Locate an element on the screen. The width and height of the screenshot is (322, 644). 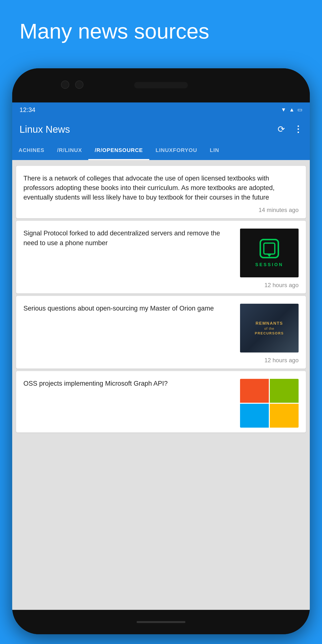
remnants-line3: PRECURSORS is located at coordinates (270, 333).